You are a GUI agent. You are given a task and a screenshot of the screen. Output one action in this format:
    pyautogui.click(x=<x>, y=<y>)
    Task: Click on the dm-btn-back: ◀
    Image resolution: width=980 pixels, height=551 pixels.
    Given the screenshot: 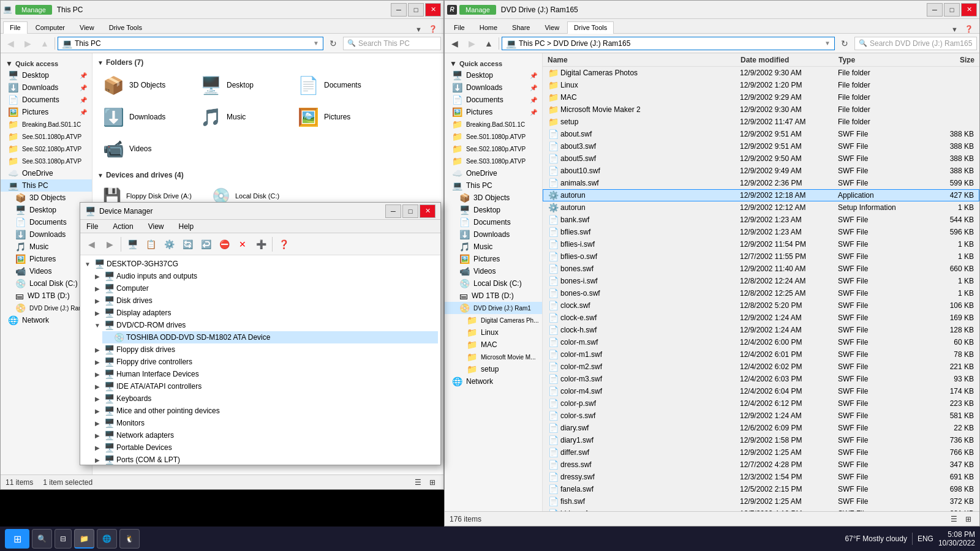 What is the action you would take?
    pyautogui.click(x=91, y=244)
    